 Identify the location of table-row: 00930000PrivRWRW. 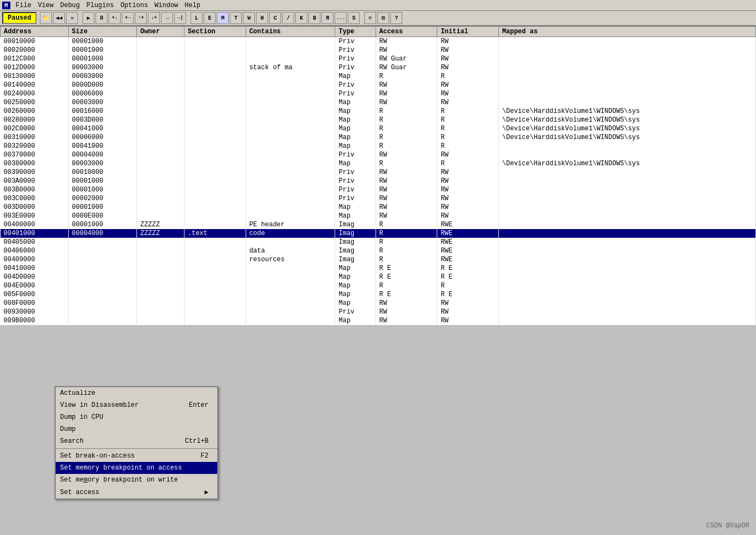
(378, 312).